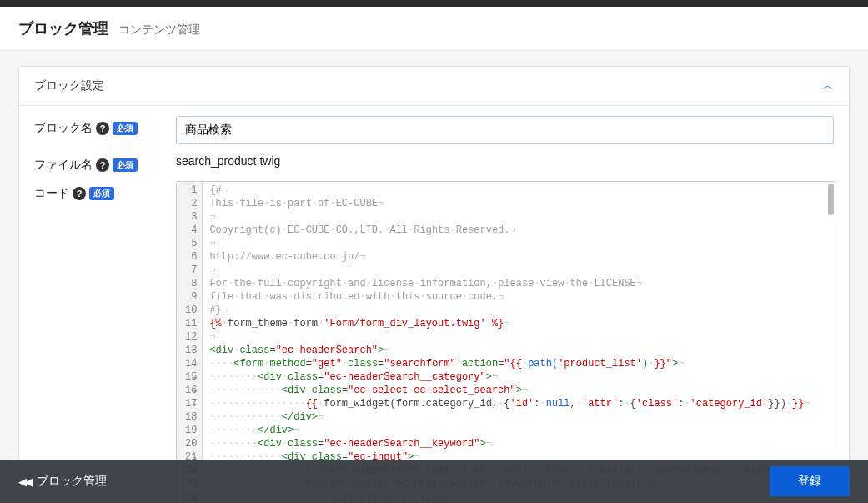  Describe the element at coordinates (24, 482) in the screenshot. I see `rewind-icon: ◀◀` at that location.